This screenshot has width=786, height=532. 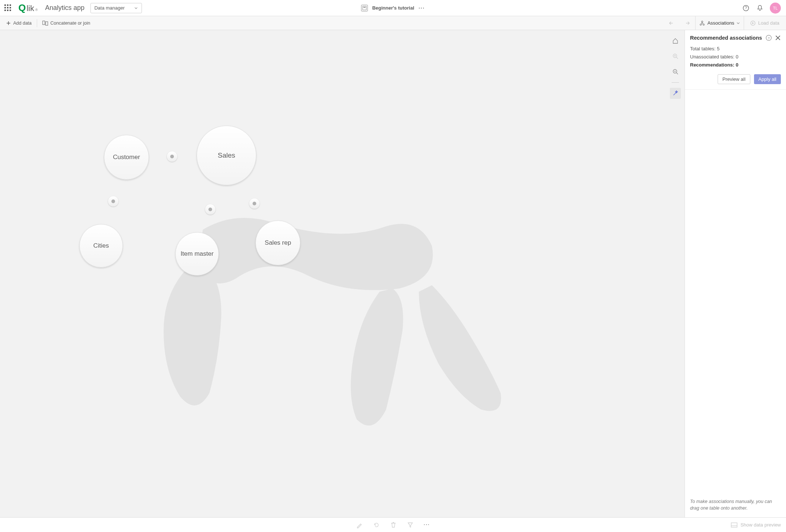 What do you see at coordinates (672, 23) in the screenshot?
I see `undo-button` at bounding box center [672, 23].